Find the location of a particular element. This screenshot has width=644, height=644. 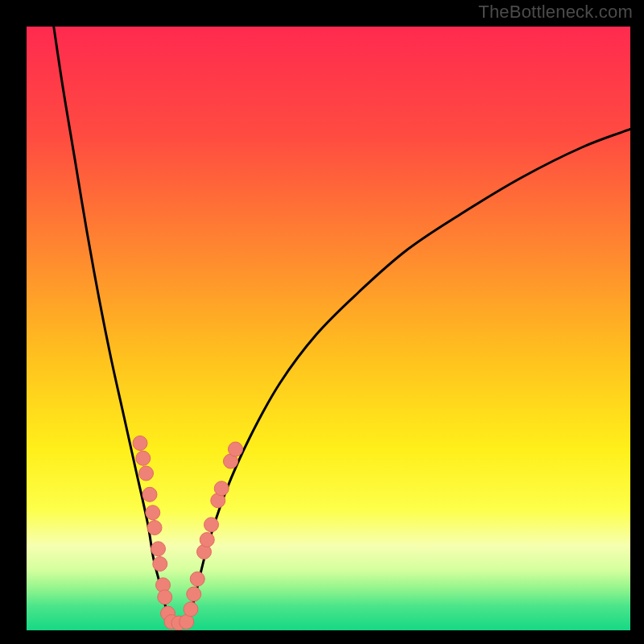

watermark-text: TheBottleneck.com is located at coordinates (555, 12).